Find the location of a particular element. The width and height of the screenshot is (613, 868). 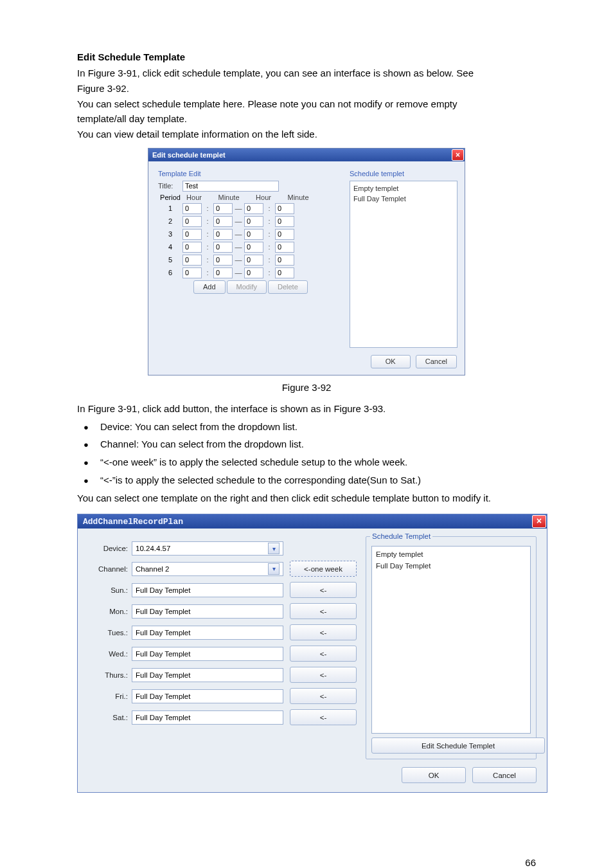

period-row: 5 : — : is located at coordinates (248, 260).